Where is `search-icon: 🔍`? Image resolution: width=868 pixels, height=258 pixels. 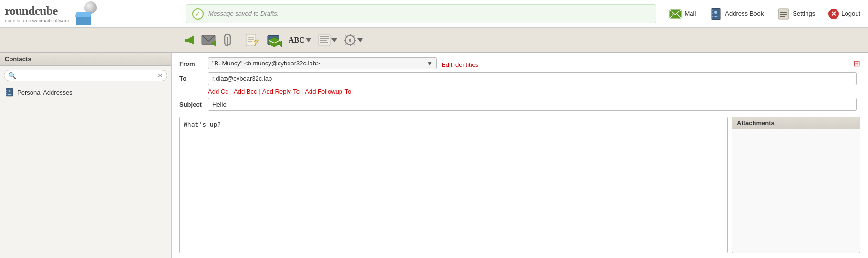 search-icon: 🔍 is located at coordinates (12, 75).